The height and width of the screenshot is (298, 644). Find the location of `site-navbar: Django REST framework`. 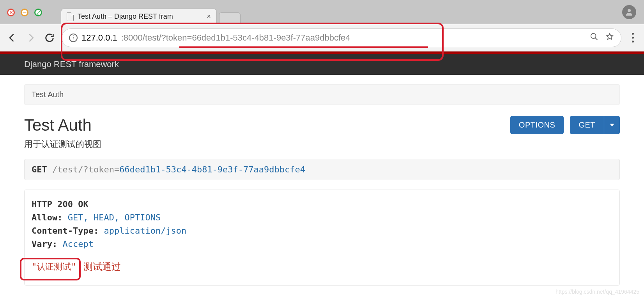

site-navbar: Django REST framework is located at coordinates (322, 64).